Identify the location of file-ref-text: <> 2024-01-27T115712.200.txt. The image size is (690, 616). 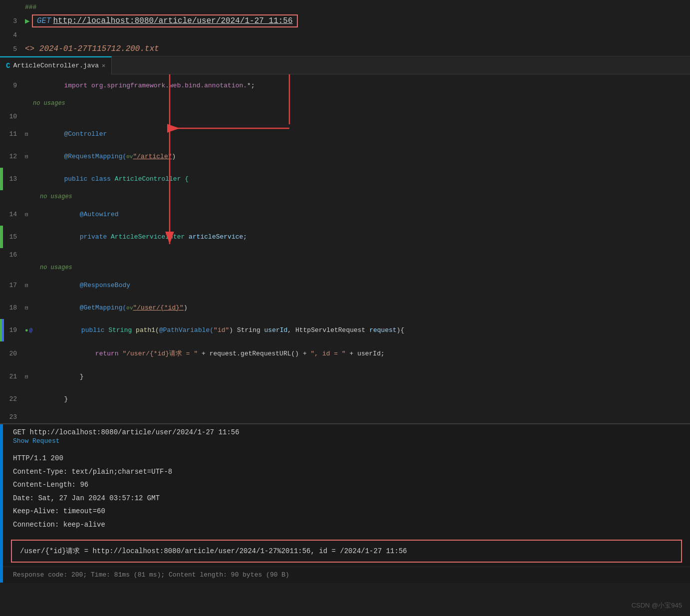
(92, 49).